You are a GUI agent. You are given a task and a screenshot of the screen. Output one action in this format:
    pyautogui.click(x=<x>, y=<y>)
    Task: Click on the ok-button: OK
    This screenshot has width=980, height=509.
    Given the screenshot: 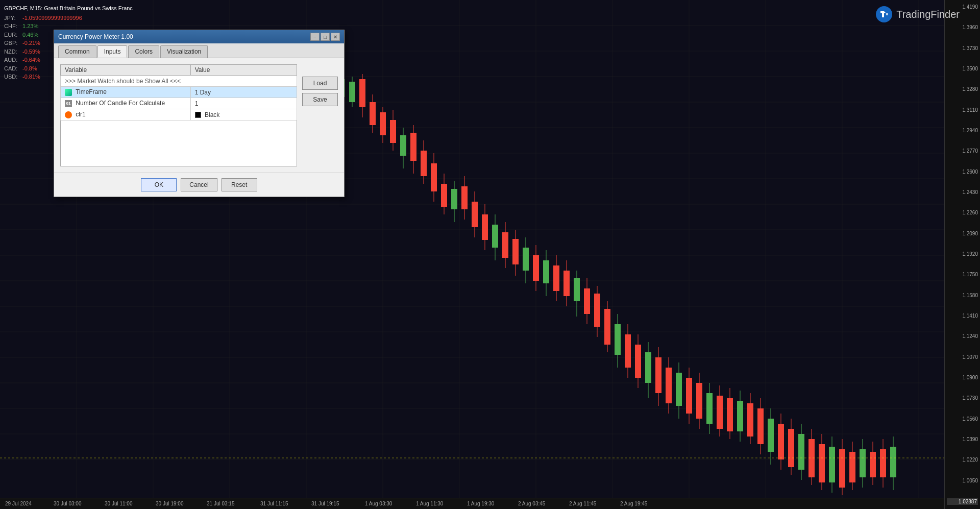 What is the action you would take?
    pyautogui.click(x=159, y=185)
    